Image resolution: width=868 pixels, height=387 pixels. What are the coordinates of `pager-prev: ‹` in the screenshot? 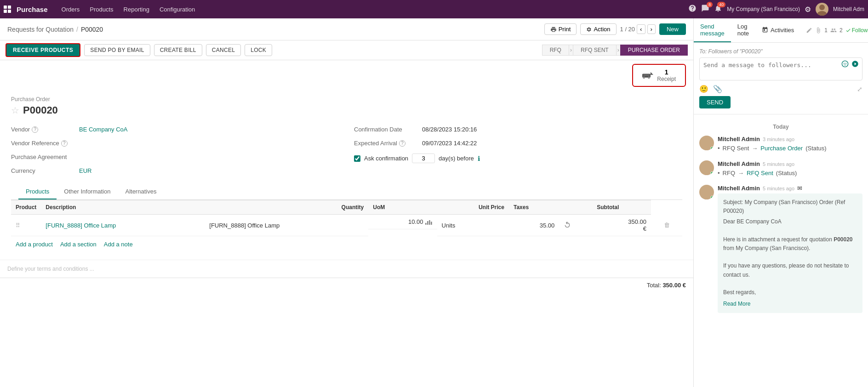 It's located at (641, 29).